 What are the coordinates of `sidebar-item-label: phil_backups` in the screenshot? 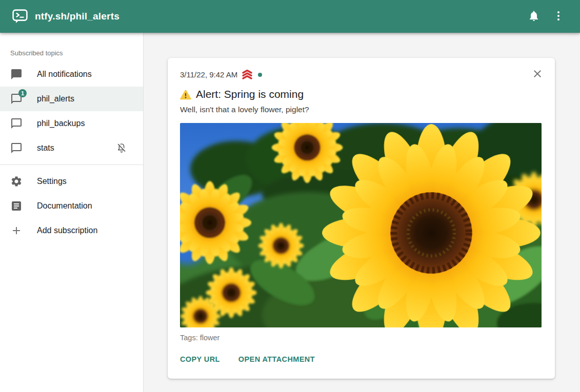 It's located at (86, 123).